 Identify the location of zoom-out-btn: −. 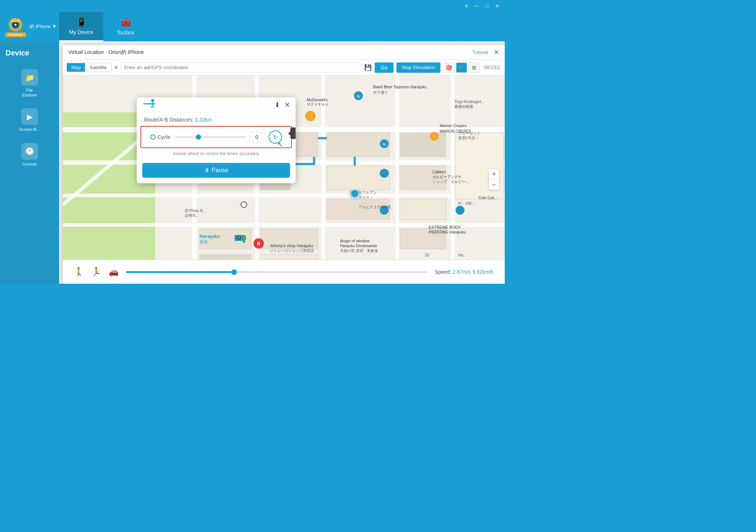
(494, 185).